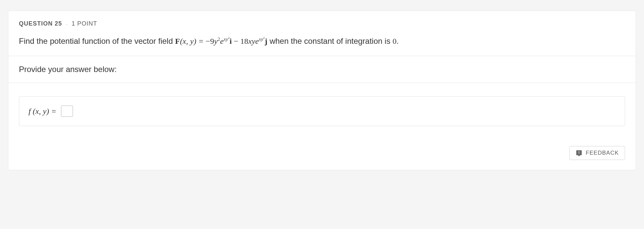 This screenshot has width=644, height=229. I want to click on answer-box: f (x, y) =, so click(322, 111).